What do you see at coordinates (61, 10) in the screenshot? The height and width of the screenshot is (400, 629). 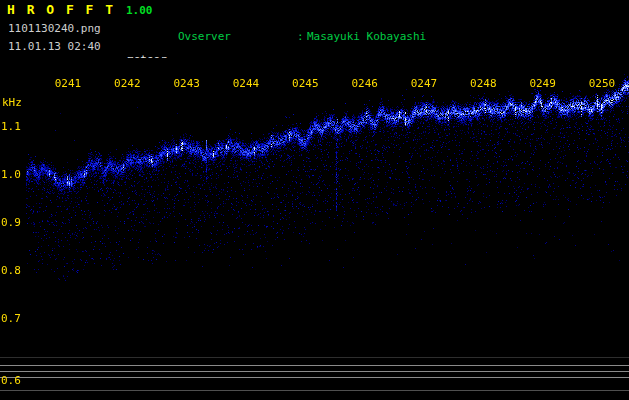 I see `app-title: H R O F F T` at bounding box center [61, 10].